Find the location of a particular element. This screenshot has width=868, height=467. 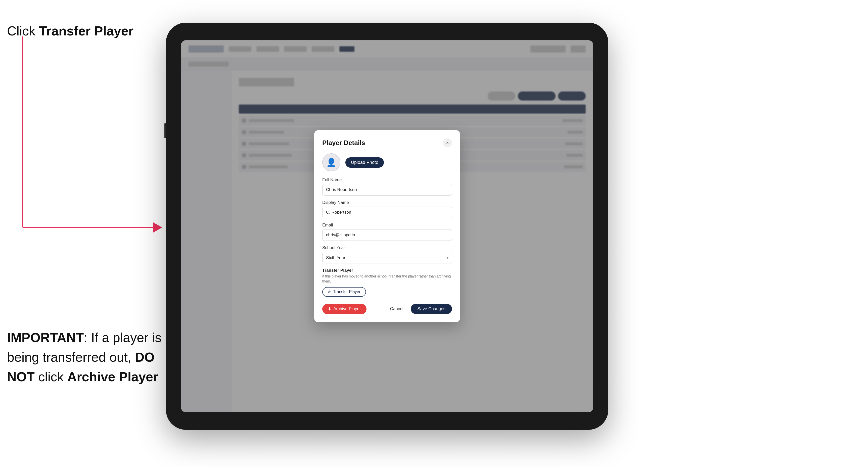

full-name-label: Full Name is located at coordinates (387, 180).